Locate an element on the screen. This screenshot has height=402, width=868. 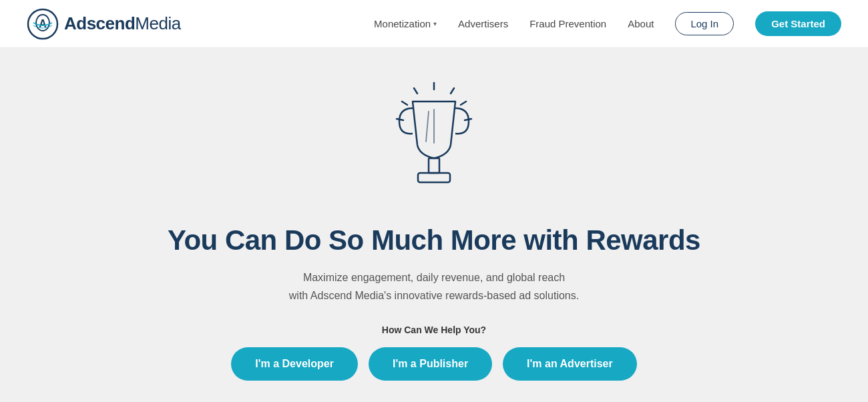
logo-text: AdscendMedia is located at coordinates (123, 24).